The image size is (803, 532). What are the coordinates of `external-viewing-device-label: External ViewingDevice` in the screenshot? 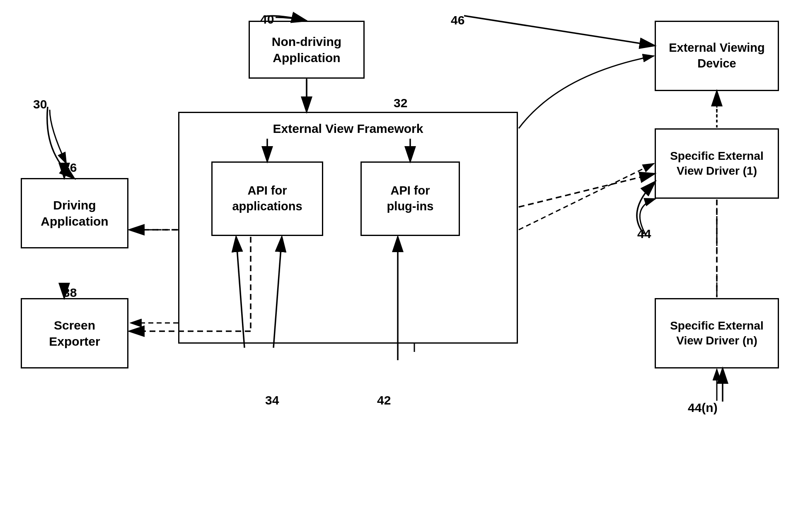 It's located at (717, 55).